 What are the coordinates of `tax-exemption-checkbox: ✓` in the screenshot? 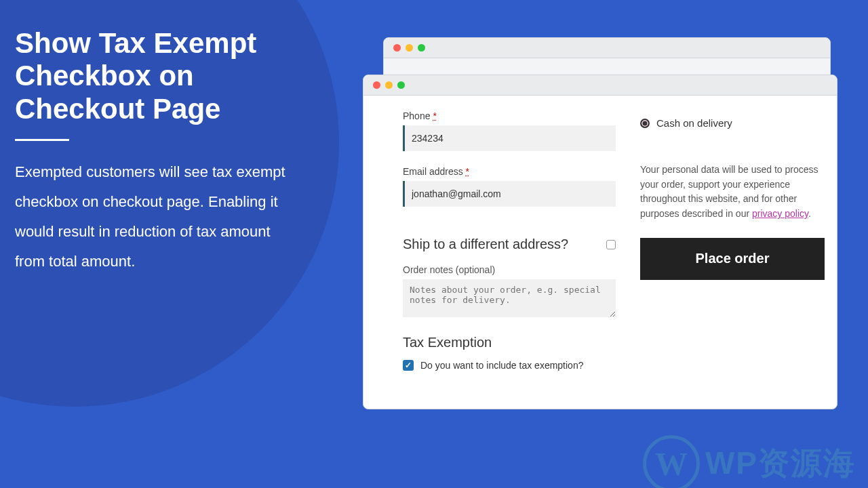 It's located at (408, 365).